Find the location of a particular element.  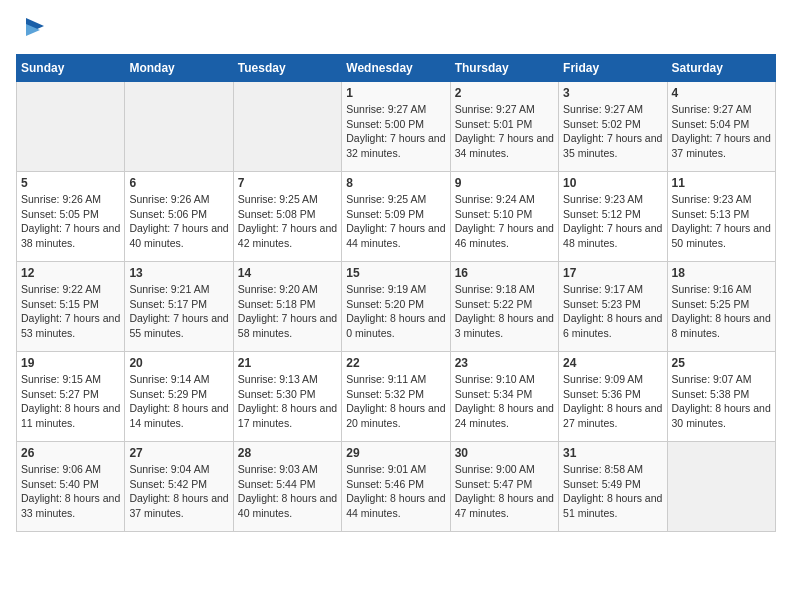

daylight-label: Daylight: 7 hours and 55 minutes. is located at coordinates (178, 326).